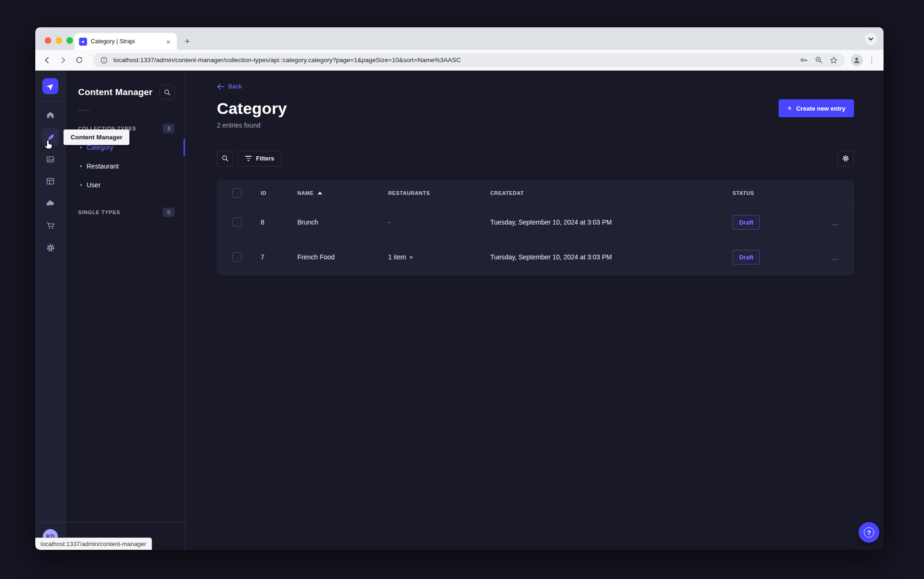 The width and height of the screenshot is (924, 579). I want to click on subnav-item-restaurant: Restaurant, so click(125, 166).